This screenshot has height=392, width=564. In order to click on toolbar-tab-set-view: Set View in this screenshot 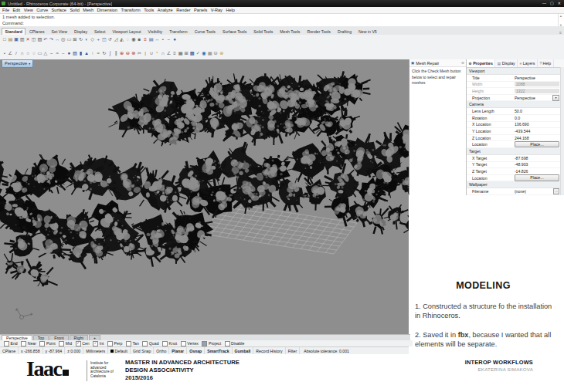, I will do `click(59, 31)`.